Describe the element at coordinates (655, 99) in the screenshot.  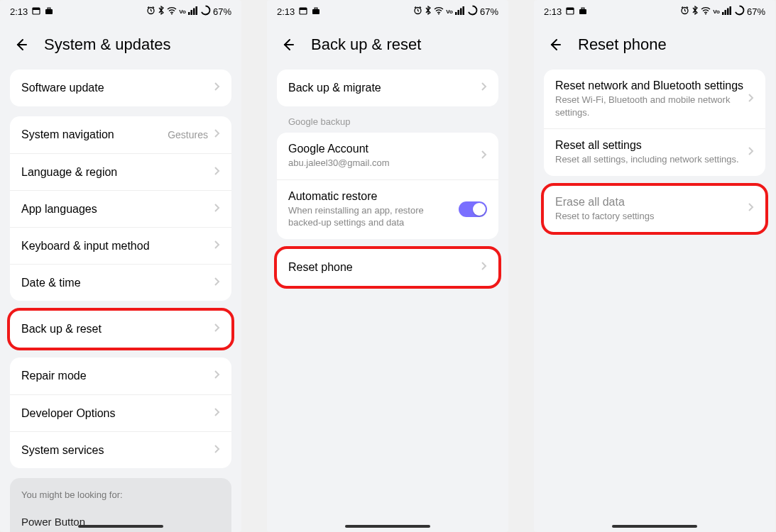
I see `row-reset-network: Reset network and Bluetooth settings Res…` at that location.